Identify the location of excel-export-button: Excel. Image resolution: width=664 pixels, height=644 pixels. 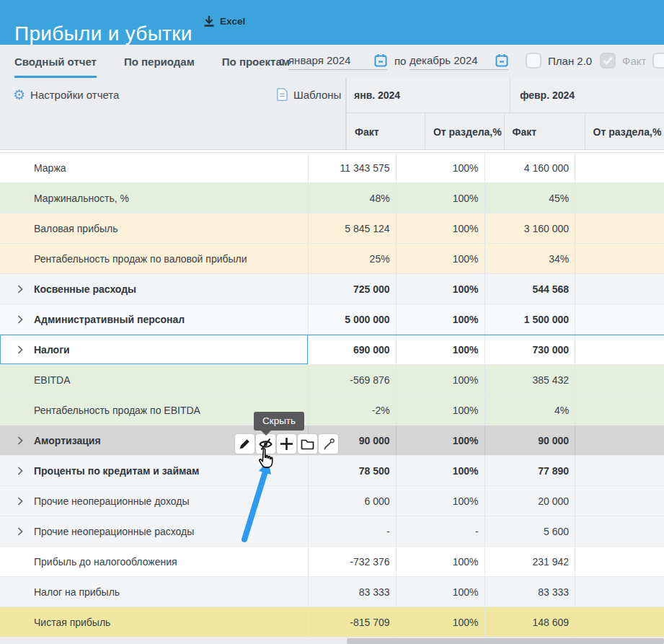
(224, 22).